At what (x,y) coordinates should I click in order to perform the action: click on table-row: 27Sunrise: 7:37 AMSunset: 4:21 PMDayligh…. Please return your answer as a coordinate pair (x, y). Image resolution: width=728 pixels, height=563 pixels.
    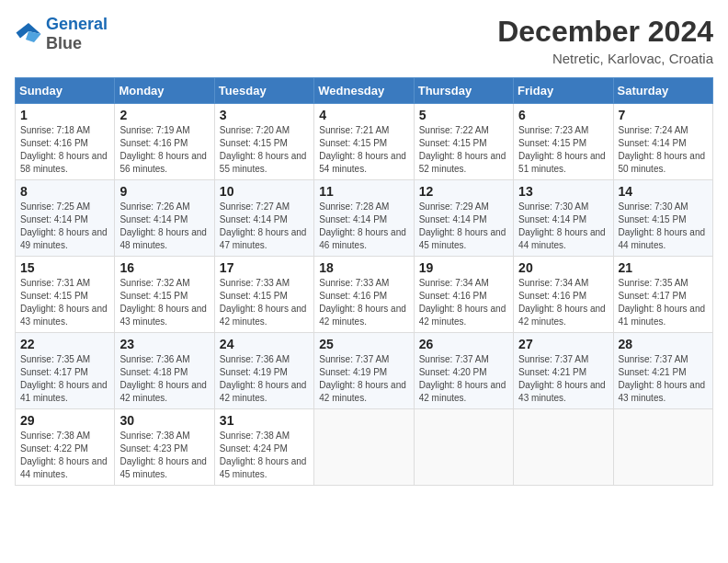
    Looking at the image, I should click on (563, 372).